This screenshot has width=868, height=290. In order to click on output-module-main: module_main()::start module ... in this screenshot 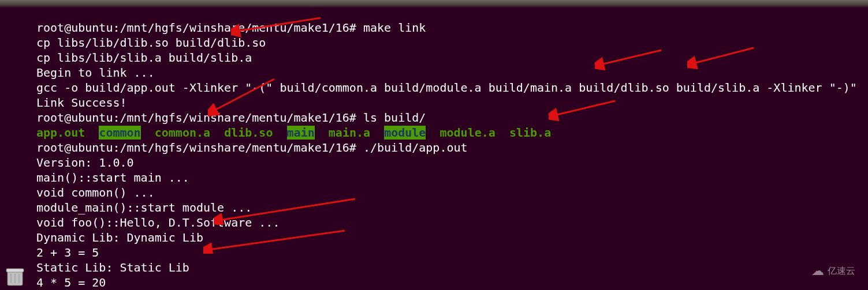, I will do `click(144, 208)`.